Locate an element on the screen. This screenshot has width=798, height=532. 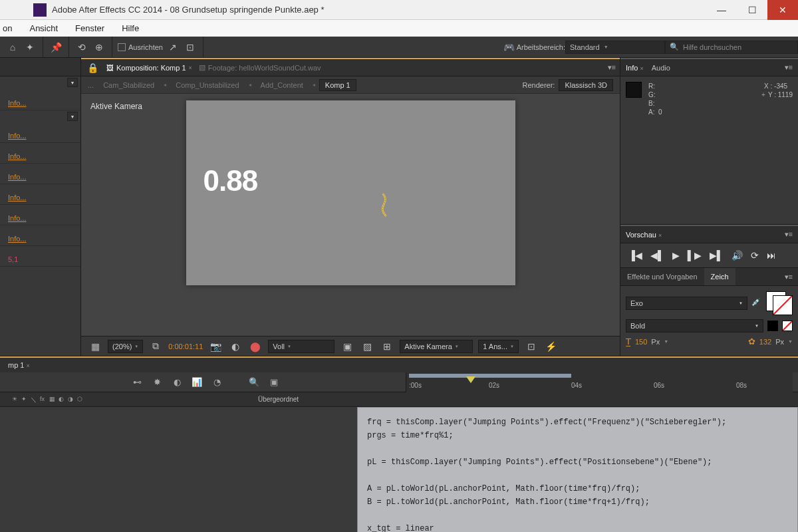
tab-info: Info × is located at coordinates (634, 68).